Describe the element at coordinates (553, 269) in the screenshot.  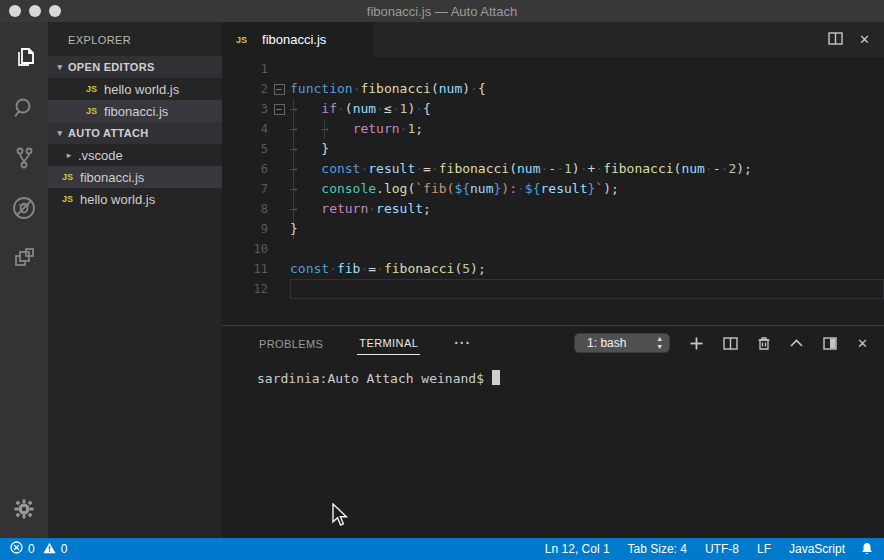
I see `code-line-11: 11const·fib·=·fibonacci(5);` at that location.